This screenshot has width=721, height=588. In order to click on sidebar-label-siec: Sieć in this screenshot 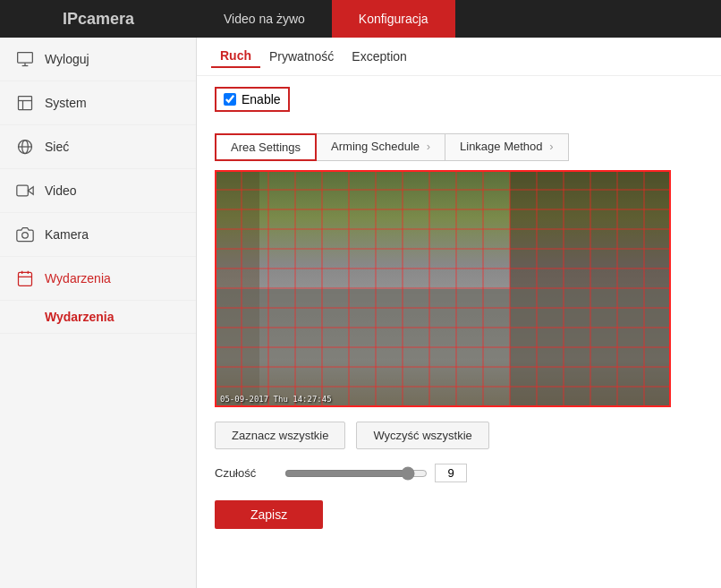, I will do `click(57, 147)`.